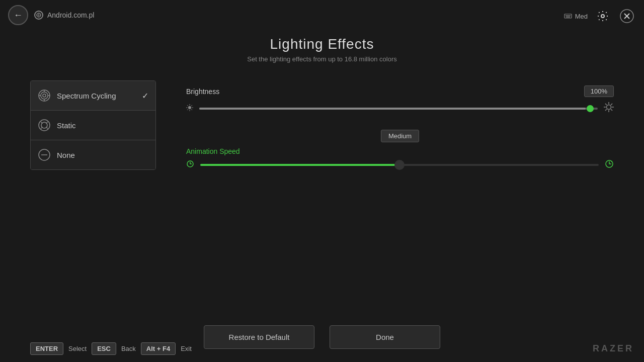 The height and width of the screenshot is (362, 644). I want to click on restore-button: Restore to Default, so click(259, 337).